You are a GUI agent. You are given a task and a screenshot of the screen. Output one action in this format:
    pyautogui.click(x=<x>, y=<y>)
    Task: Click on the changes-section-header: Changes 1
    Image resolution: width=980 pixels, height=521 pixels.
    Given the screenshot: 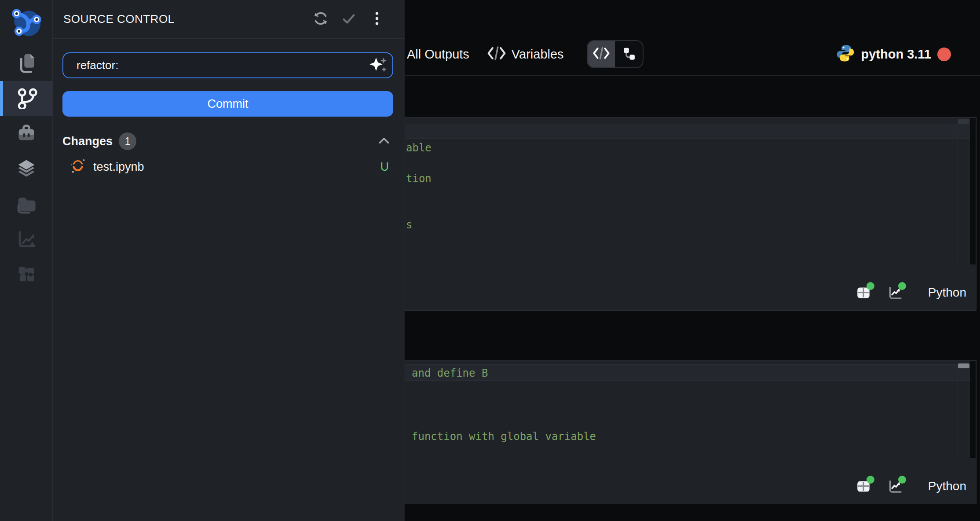 What is the action you would take?
    pyautogui.click(x=228, y=141)
    